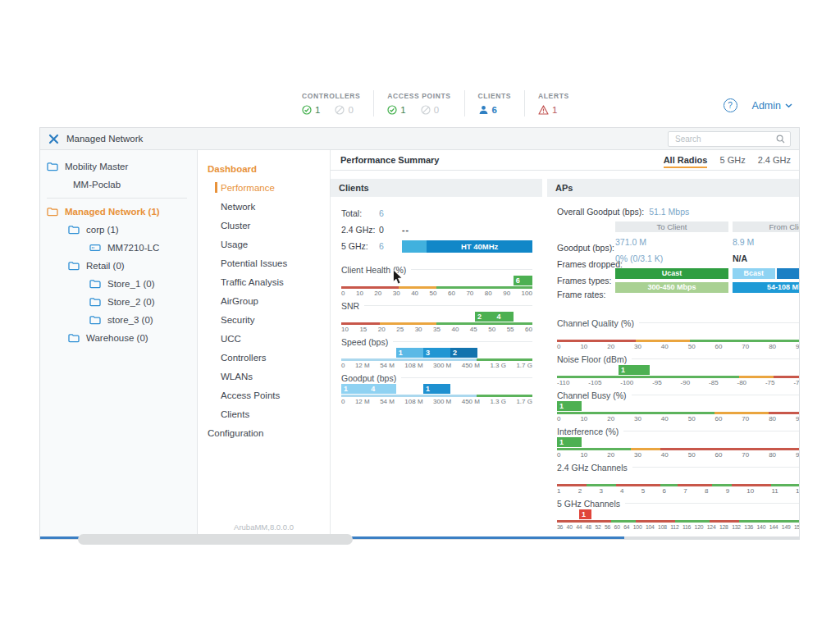 Image resolution: width=840 pixels, height=630 pixels. What do you see at coordinates (118, 266) in the screenshot?
I see `tree-item-retail-0: Retail (0)` at bounding box center [118, 266].